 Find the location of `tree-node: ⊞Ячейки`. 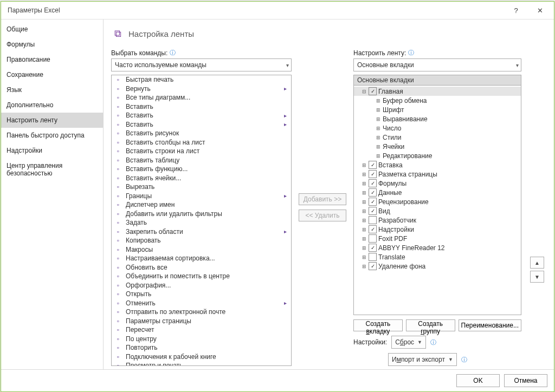

tree-node: ⊞Ячейки is located at coordinates (437, 146).